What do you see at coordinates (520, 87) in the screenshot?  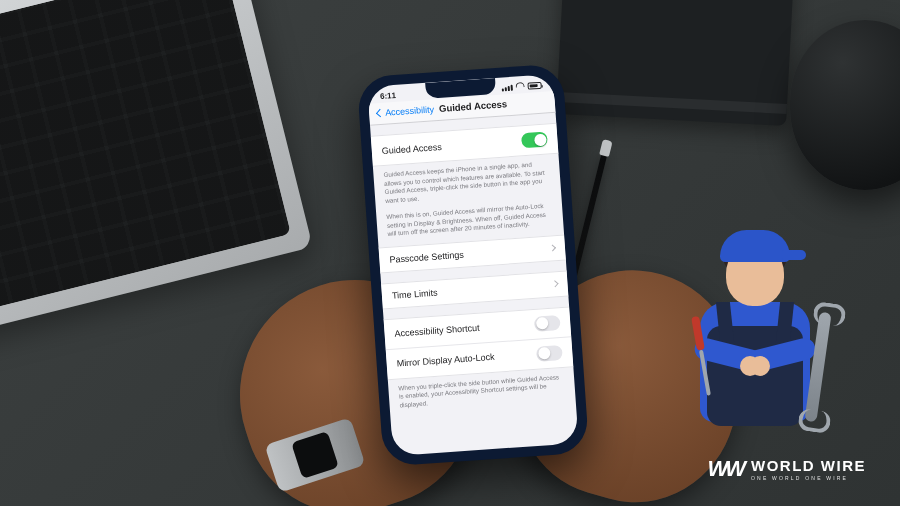 I see `wifi-icon` at bounding box center [520, 87].